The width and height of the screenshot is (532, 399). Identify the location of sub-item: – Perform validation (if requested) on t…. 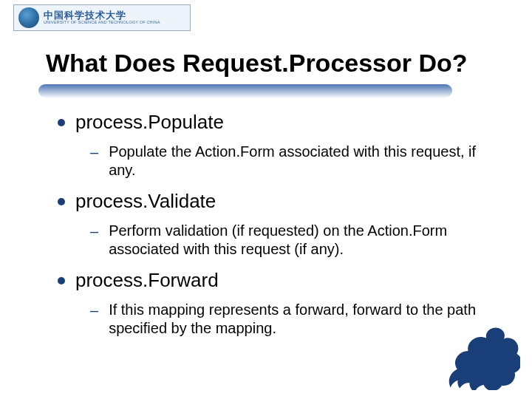
(293, 240).